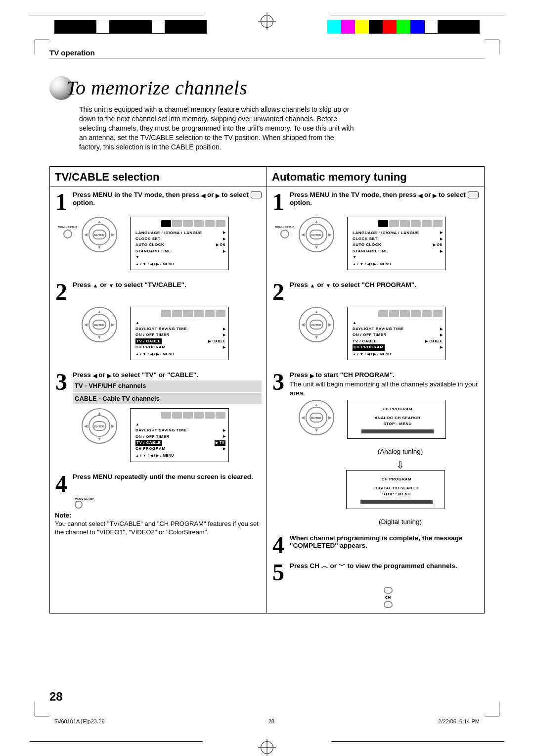 The image size is (534, 756). What do you see at coordinates (135, 375) in the screenshot?
I see `step3-text: Press ◀ or ▶ to select "TV" or "CABLE".` at bounding box center [135, 375].